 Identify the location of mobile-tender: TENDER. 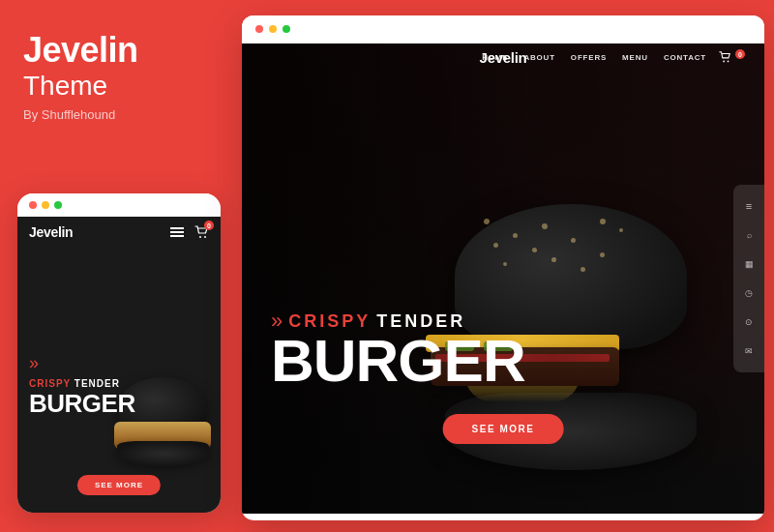
(95, 383).